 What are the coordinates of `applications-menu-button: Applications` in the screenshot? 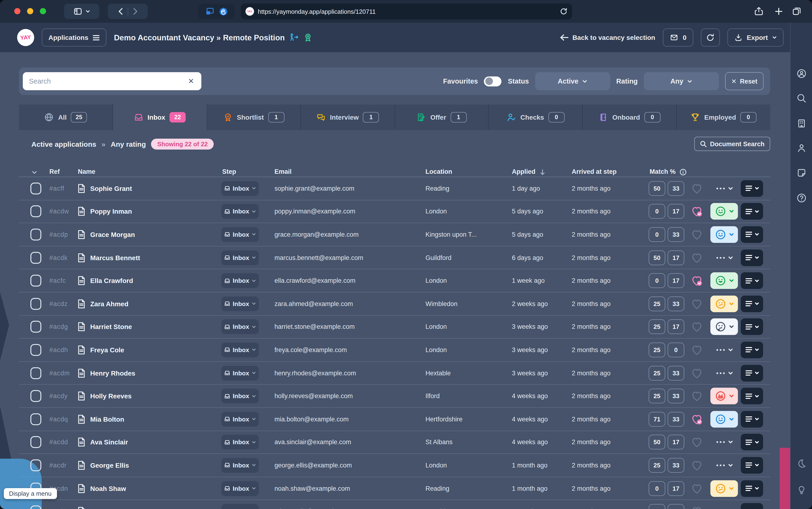 It's located at (74, 38).